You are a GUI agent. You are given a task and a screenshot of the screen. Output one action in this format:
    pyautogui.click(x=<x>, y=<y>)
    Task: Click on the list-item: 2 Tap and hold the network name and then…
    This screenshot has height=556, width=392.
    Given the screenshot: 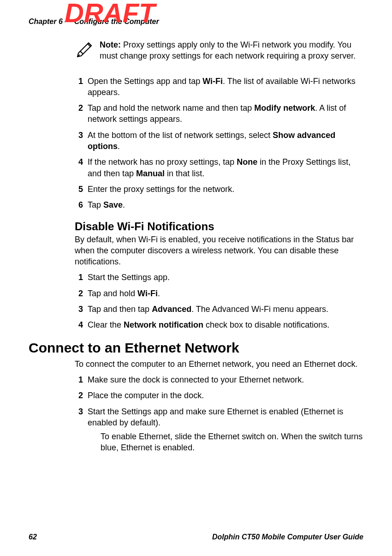 What is the action you would take?
    pyautogui.click(x=219, y=114)
    